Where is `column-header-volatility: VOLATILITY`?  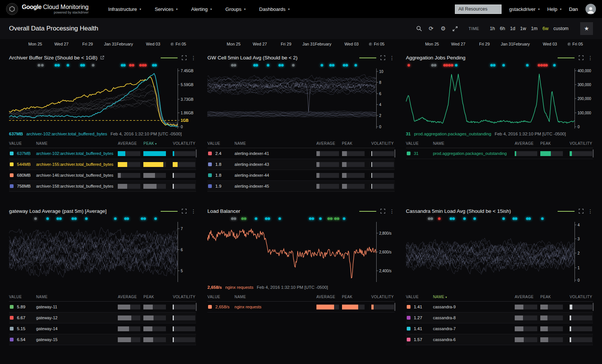
column-header-volatility: VOLATILITY is located at coordinates (182, 144).